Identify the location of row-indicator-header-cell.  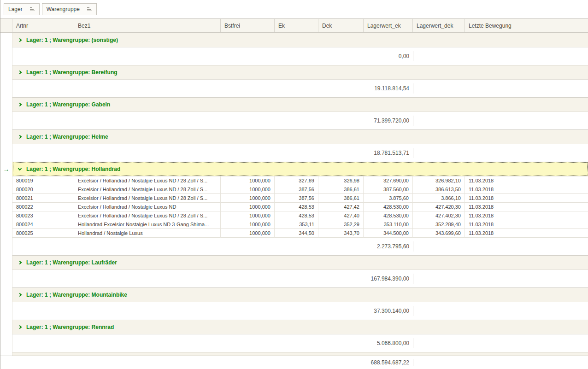
(6, 26).